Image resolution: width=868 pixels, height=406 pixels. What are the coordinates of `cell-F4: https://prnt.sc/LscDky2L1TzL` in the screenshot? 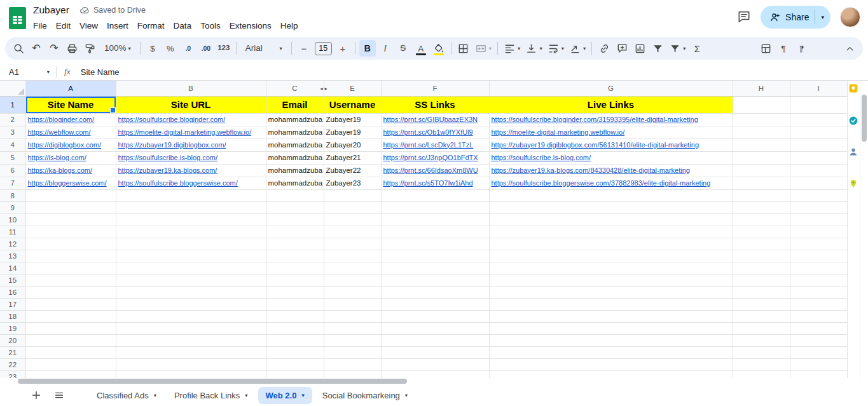 It's located at (435, 145).